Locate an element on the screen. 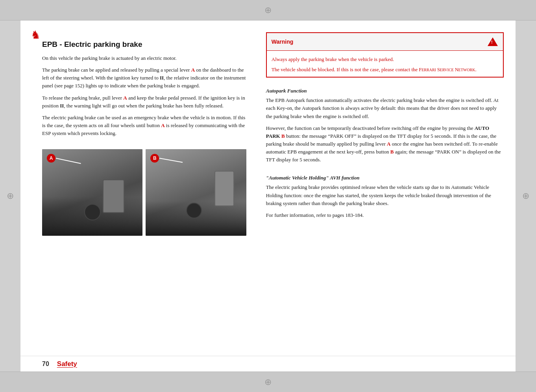 This screenshot has height=392, width=536. paragraph-2: The parking brake can be applied and rel… is located at coordinates (144, 78).